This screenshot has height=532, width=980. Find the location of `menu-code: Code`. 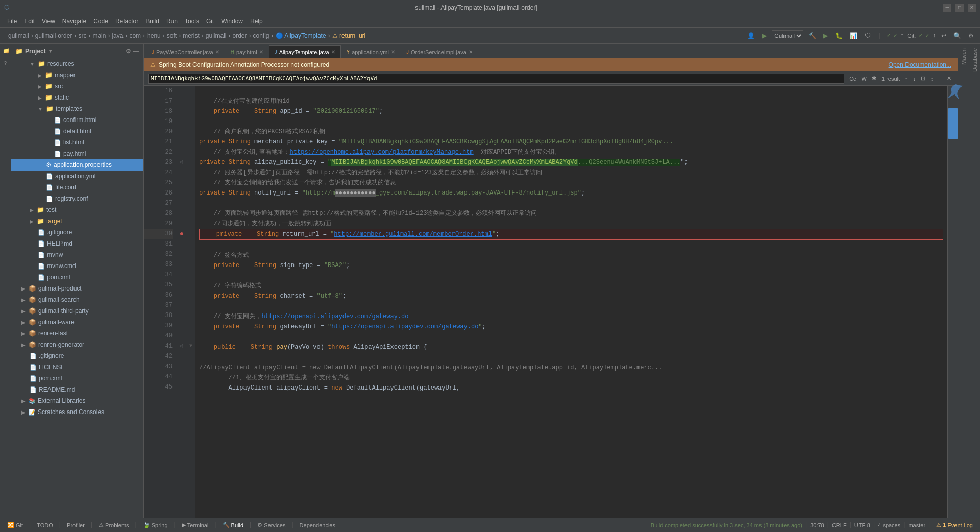

menu-code: Code is located at coordinates (101, 21).